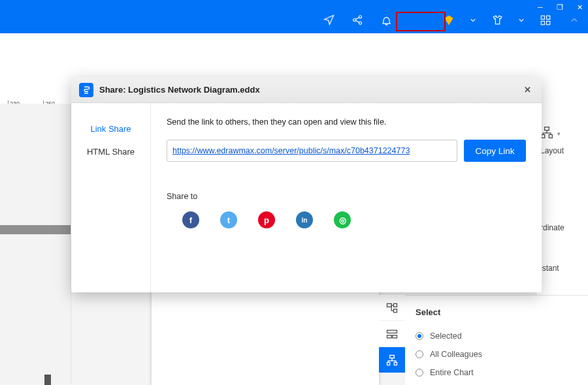  I want to click on radio-entire-chart: Entire Chart, so click(497, 373).